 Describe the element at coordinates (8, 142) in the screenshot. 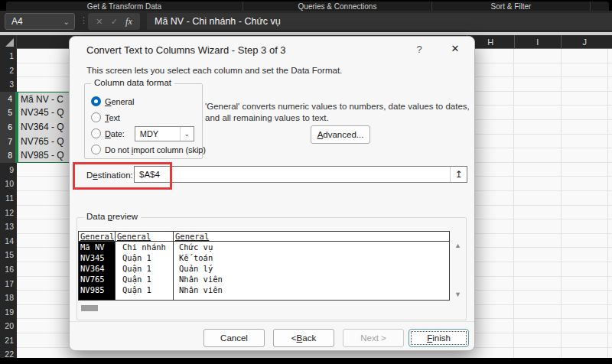

I see `row-header-7: 7` at that location.